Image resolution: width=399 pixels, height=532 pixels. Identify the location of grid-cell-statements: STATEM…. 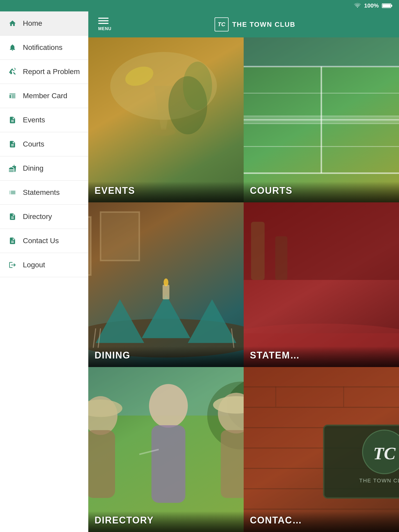
(321, 285).